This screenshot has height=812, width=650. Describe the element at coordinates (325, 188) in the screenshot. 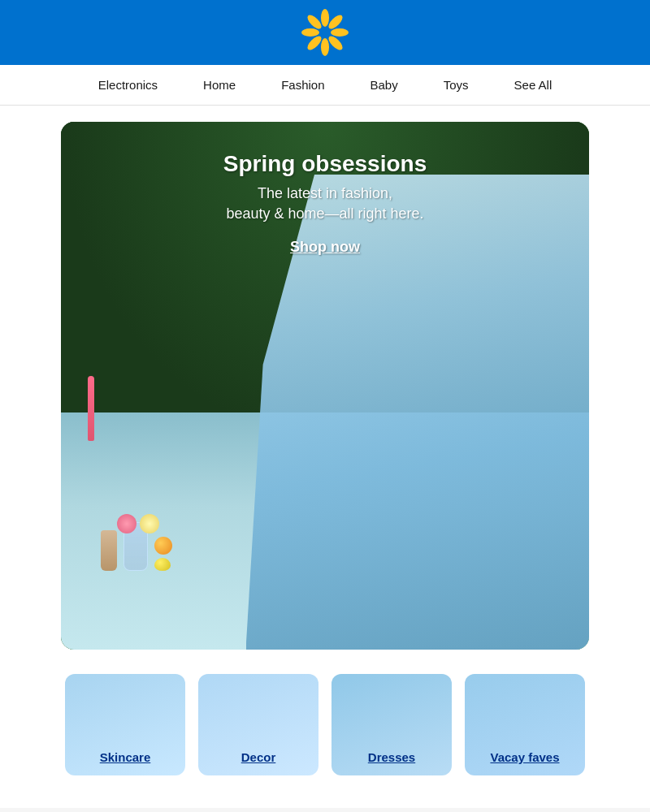

I see `hero-text-overlay: Spring obsessions The latest in fashion,…` at that location.